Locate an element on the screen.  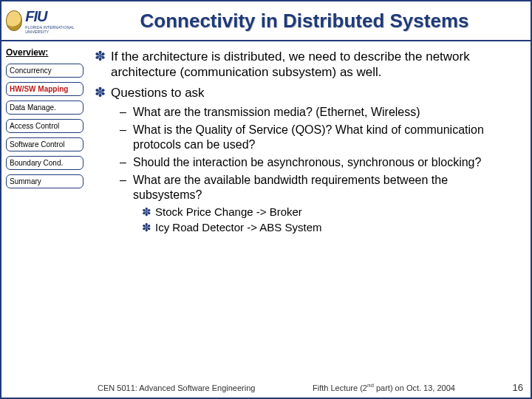
page-title: Connectivity in Distributed Systems is located at coordinates (304, 21).